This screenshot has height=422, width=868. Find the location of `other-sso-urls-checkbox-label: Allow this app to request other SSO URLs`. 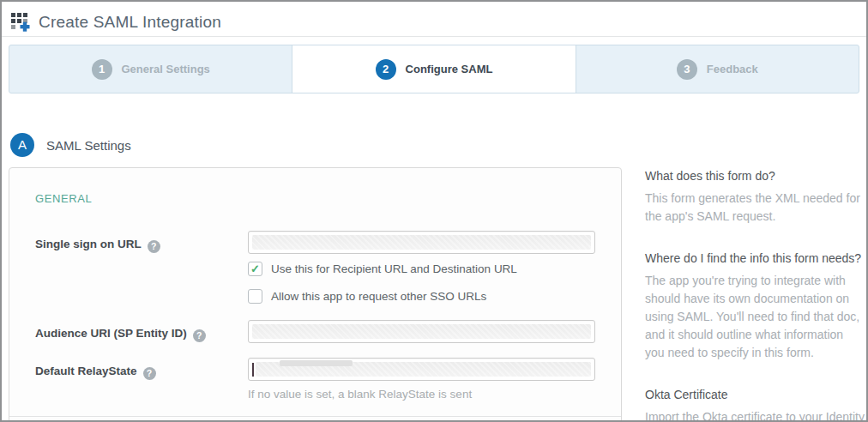

other-sso-urls-checkbox-label: Allow this app to request other SSO URLs is located at coordinates (379, 297).